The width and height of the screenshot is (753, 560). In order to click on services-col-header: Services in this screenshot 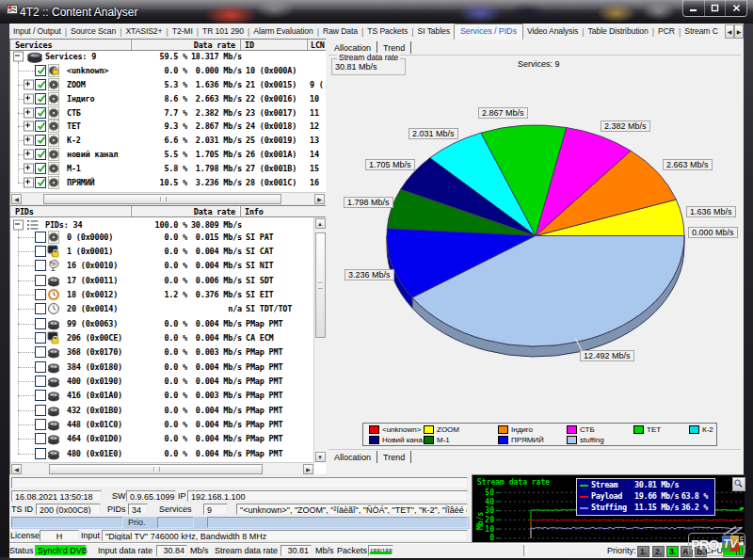, I will do `click(34, 45)`.